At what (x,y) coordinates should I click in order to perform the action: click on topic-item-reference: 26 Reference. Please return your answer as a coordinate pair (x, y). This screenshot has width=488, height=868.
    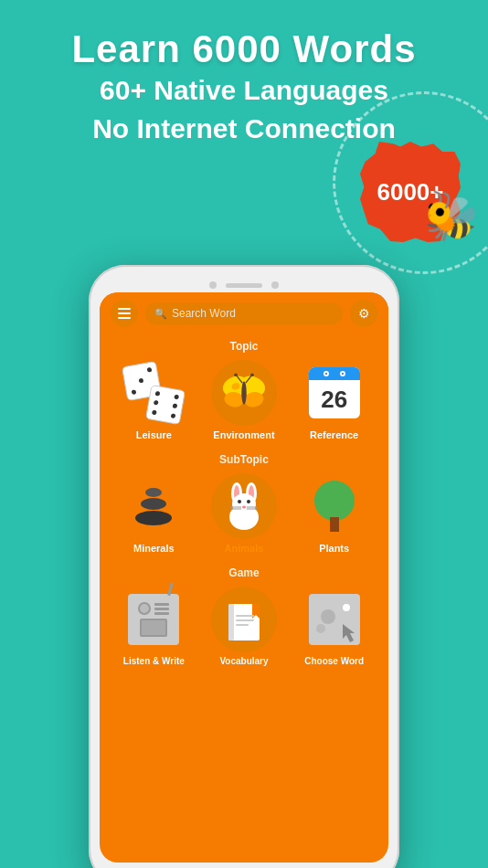
    Looking at the image, I should click on (334, 400).